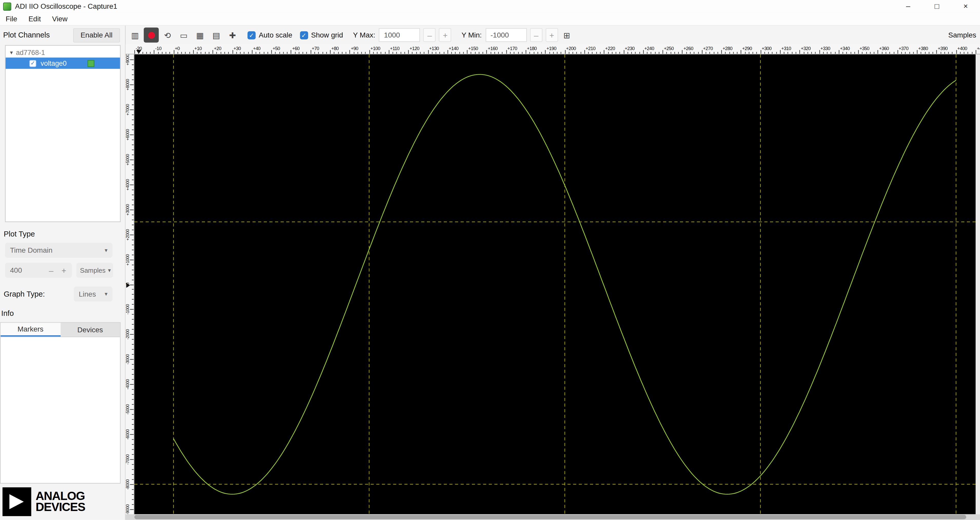  I want to click on horizontal-scrollbar, so click(553, 517).